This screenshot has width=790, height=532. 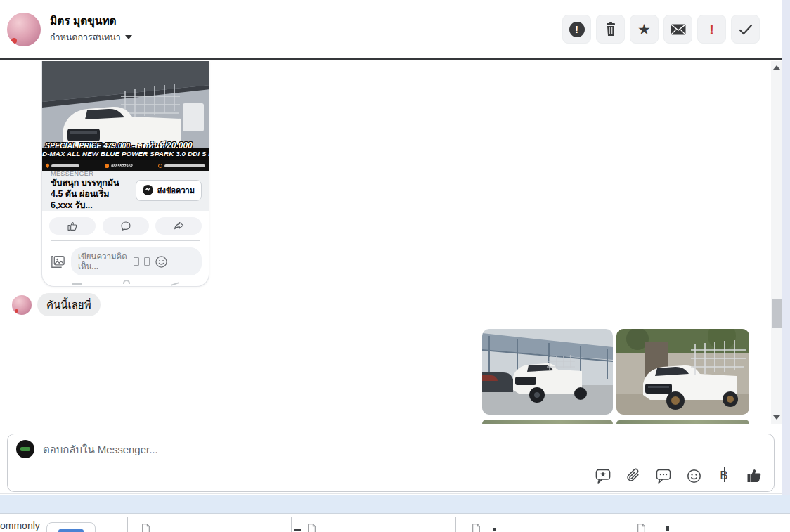 What do you see at coordinates (71, 531) in the screenshot?
I see `cropped-blue-button-text` at bounding box center [71, 531].